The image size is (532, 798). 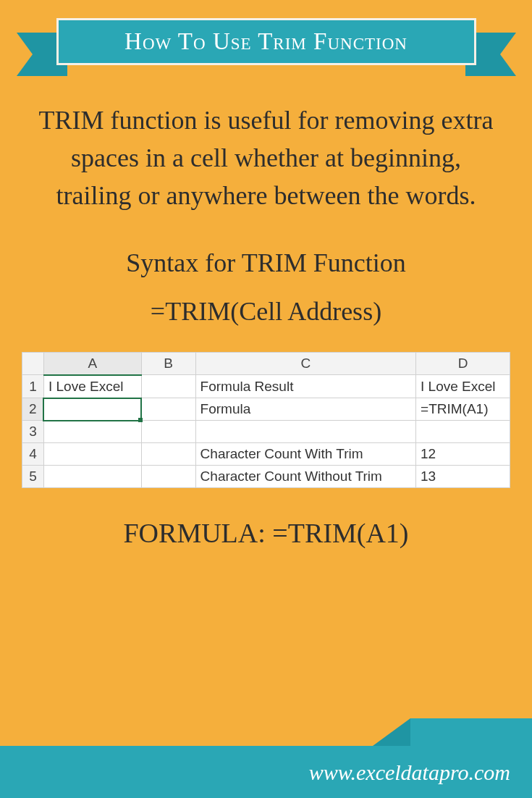 What do you see at coordinates (266, 432) in the screenshot?
I see `table-row: 3` at bounding box center [266, 432].